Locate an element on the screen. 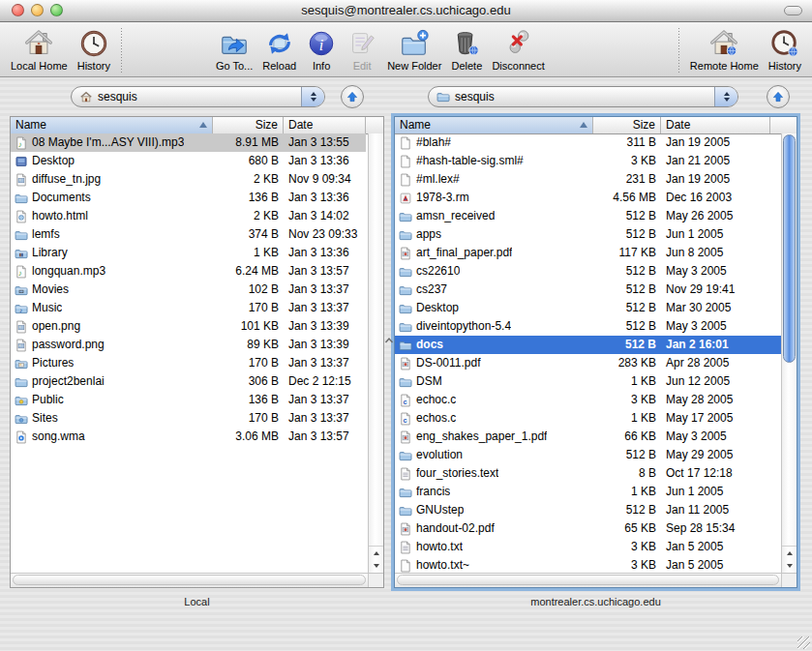  file-row: project2benlai306 BDec 2 12:15 is located at coordinates (188, 381).